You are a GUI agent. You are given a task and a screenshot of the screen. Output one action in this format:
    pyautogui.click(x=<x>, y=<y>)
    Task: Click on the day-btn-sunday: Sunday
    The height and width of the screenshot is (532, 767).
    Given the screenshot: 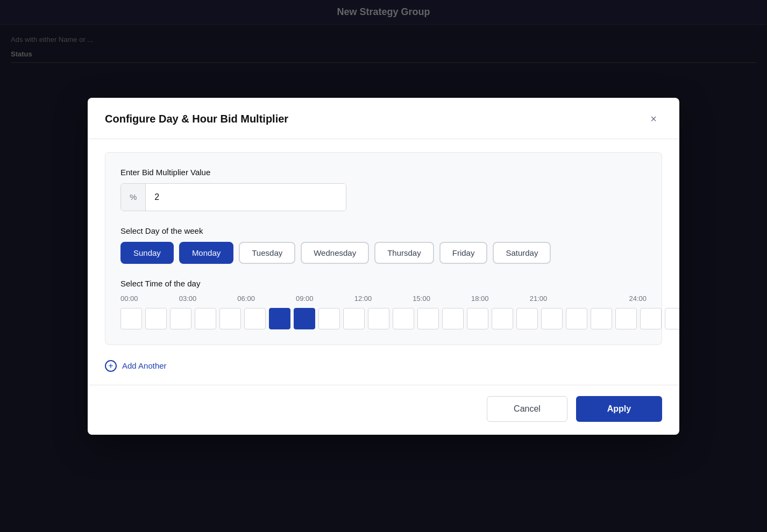 What is the action you would take?
    pyautogui.click(x=147, y=253)
    